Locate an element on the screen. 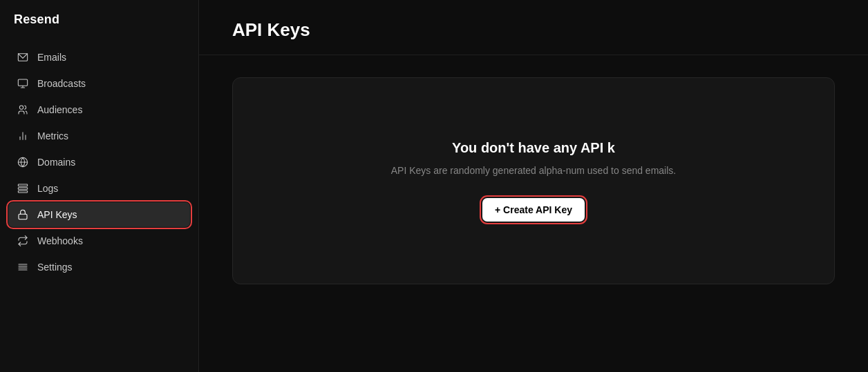  sidebar-item-broadcasts: Broadcasts is located at coordinates (100, 84).